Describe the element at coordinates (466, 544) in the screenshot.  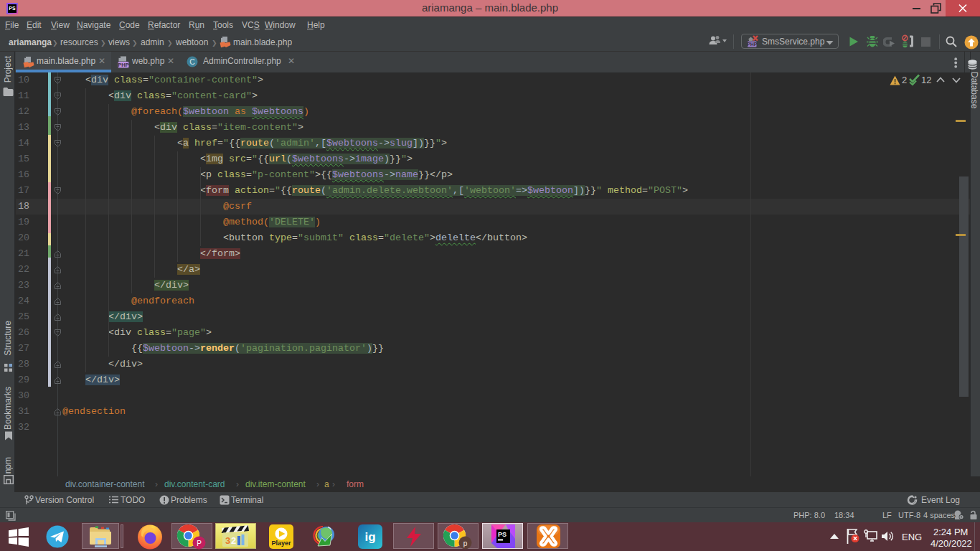
I see `svg-text: p` at that location.